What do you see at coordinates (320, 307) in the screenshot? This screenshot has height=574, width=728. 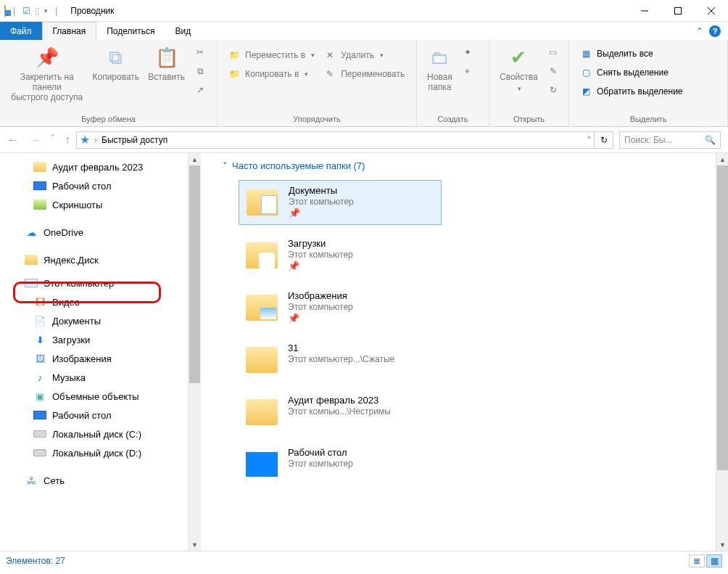 I see `folder-location: Этот компьютер` at bounding box center [320, 307].